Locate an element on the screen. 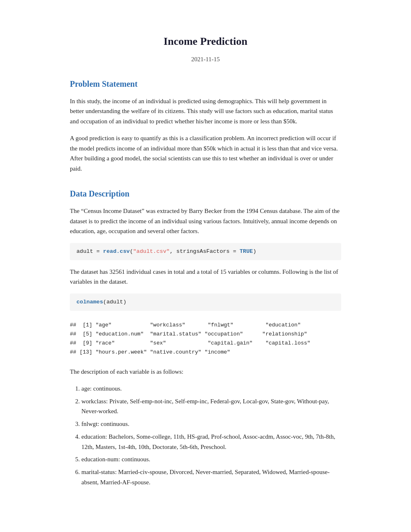 This screenshot has height=532, width=411. data-intro-paragraph: The “Census Income Dataset” was extracte… is located at coordinates (206, 221).